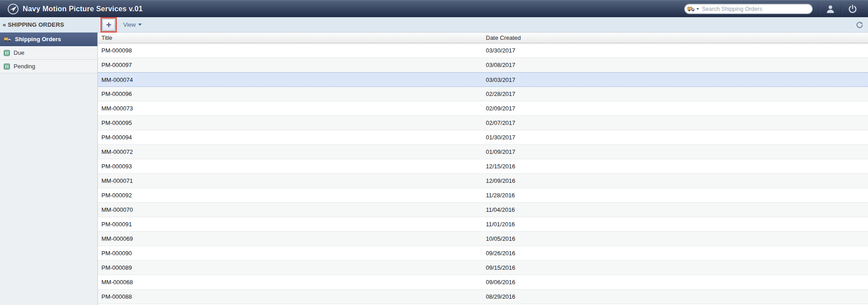 The width and height of the screenshot is (868, 305). Describe the element at coordinates (290, 152) in the screenshot. I see `order-title-cell: MM-000072` at that location.